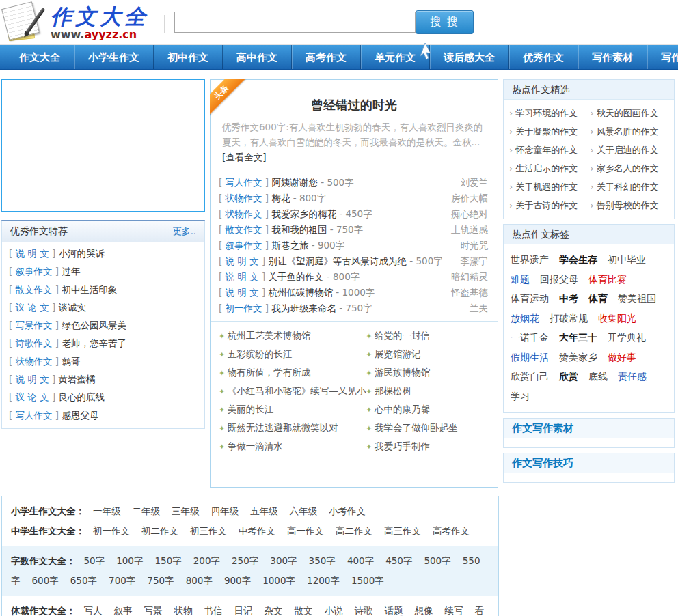  Describe the element at coordinates (123, 611) in the screenshot. I see `directory-link: 叙事` at that location.